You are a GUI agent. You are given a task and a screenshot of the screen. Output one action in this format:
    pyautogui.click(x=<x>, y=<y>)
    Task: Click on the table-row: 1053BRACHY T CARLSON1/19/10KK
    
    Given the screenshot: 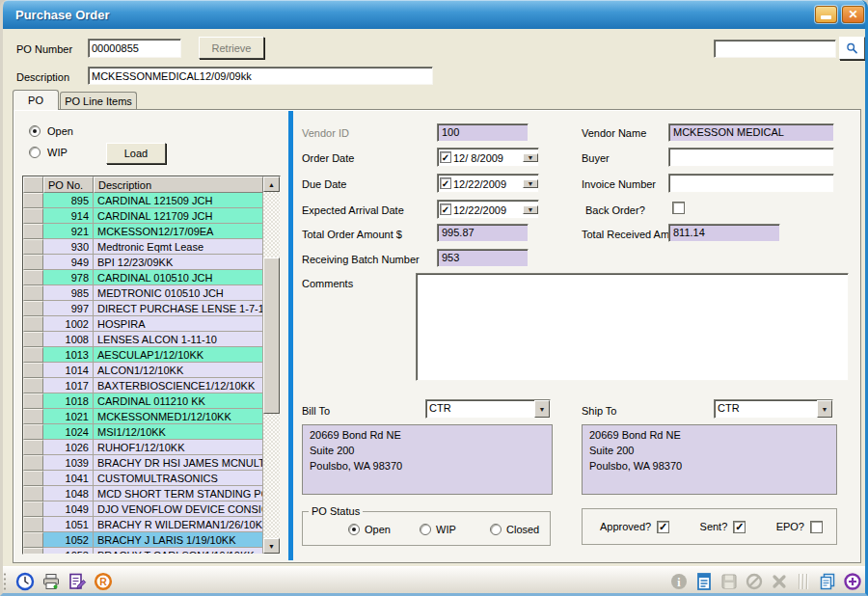 What is the action you would take?
    pyautogui.click(x=143, y=552)
    